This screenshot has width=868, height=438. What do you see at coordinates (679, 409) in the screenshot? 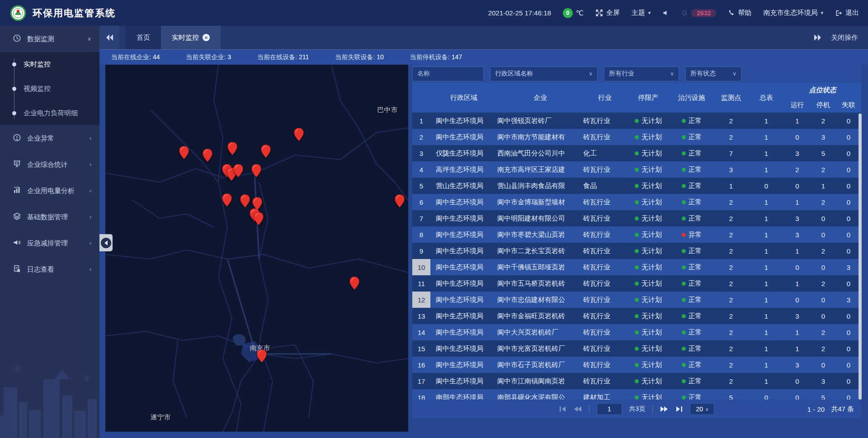
I see `last-page-button` at bounding box center [679, 409].